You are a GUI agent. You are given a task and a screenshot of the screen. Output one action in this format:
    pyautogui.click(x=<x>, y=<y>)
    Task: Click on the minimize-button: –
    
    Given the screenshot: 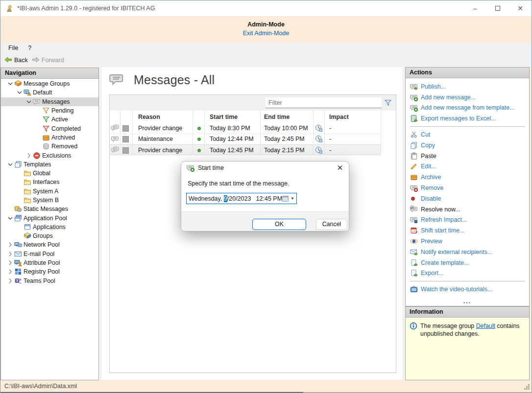 What is the action you would take?
    pyautogui.click(x=475, y=8)
    